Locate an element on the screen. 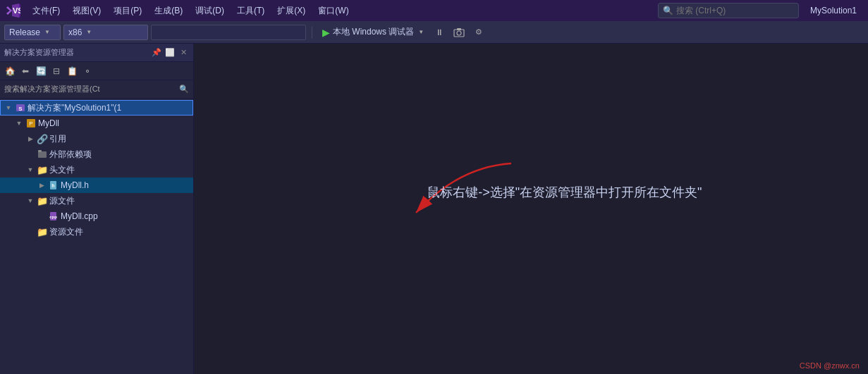 This screenshot has width=868, height=374. resources-label: 资源文件 is located at coordinates (66, 232).